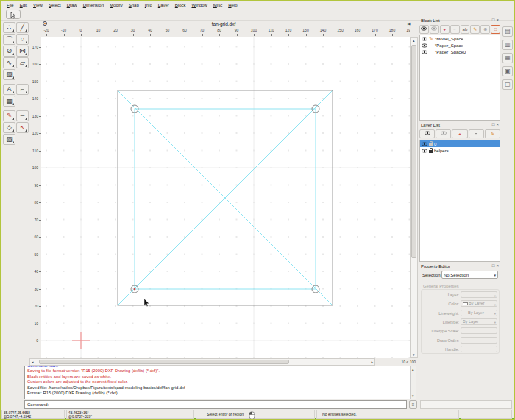 This screenshot has width=515, height=420. Describe the element at coordinates (460, 51) in the screenshot. I see `block-list-item: *Paper_Space0` at that location.